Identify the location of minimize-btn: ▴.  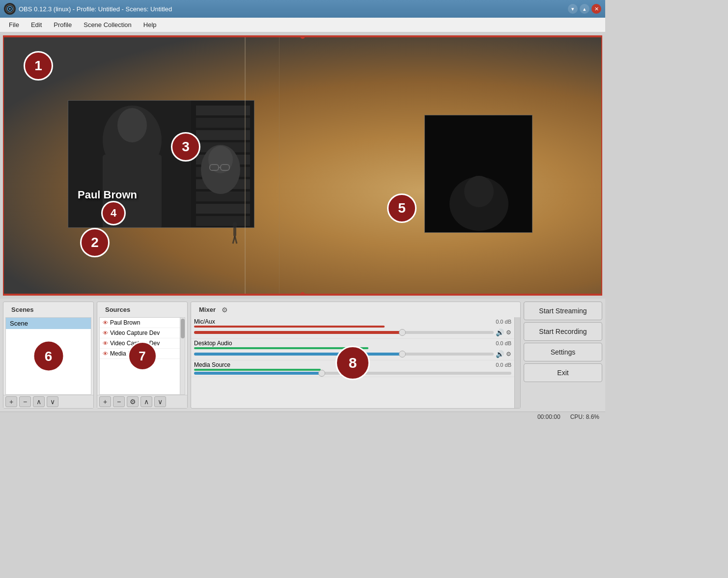
(585, 9).